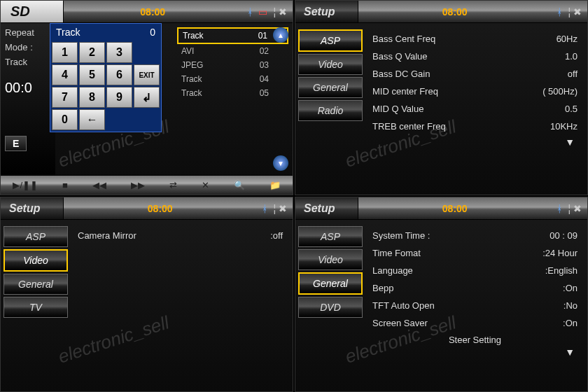 Image resolution: width=588 pixels, height=392 pixels. I want to click on setting-row: MID Q Value0.5, so click(475, 109).